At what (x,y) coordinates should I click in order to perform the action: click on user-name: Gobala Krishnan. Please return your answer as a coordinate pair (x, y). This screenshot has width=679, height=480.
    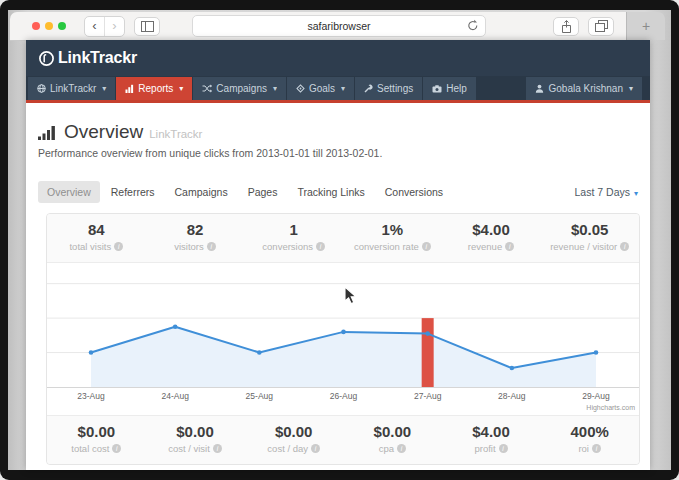
    Looking at the image, I should click on (586, 88).